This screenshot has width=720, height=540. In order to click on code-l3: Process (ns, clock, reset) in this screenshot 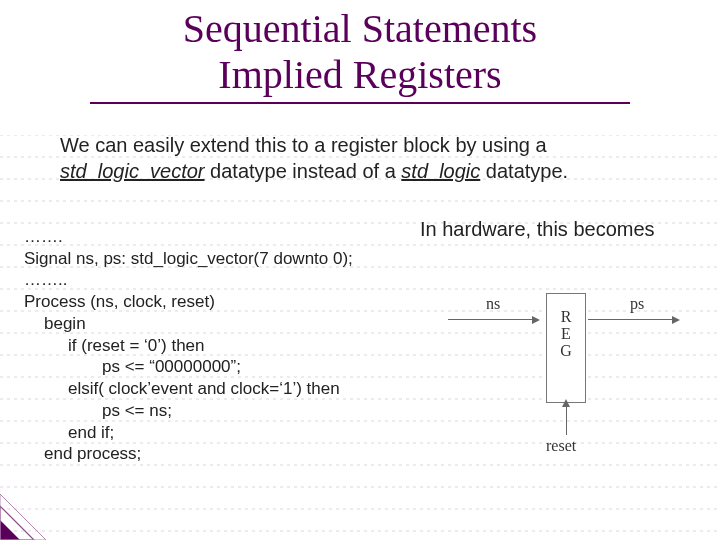, I will do `click(120, 302)`.